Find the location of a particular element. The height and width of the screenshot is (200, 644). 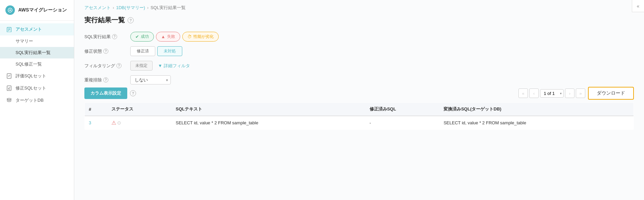

pagination-next-btn: › is located at coordinates (570, 93).